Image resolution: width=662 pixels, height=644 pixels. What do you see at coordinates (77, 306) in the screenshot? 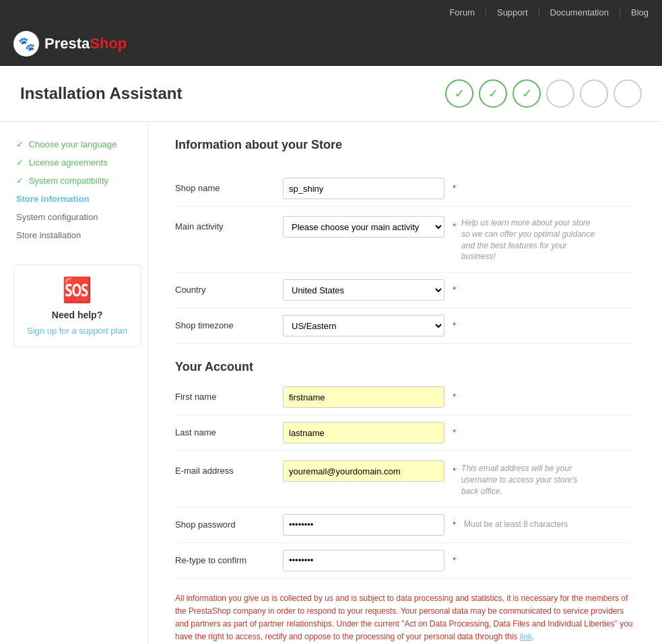
I see `help-box: 🆘 Need help? Sign up for a support plan` at bounding box center [77, 306].